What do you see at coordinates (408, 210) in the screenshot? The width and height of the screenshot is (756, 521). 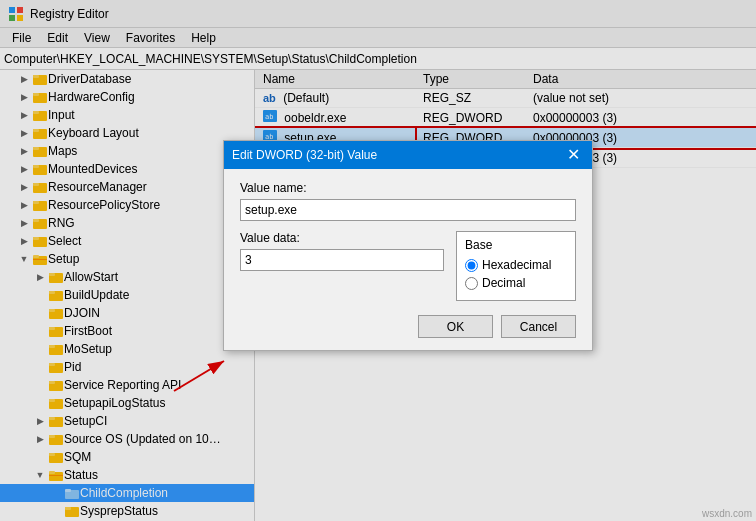 I see `value-name-input` at bounding box center [408, 210].